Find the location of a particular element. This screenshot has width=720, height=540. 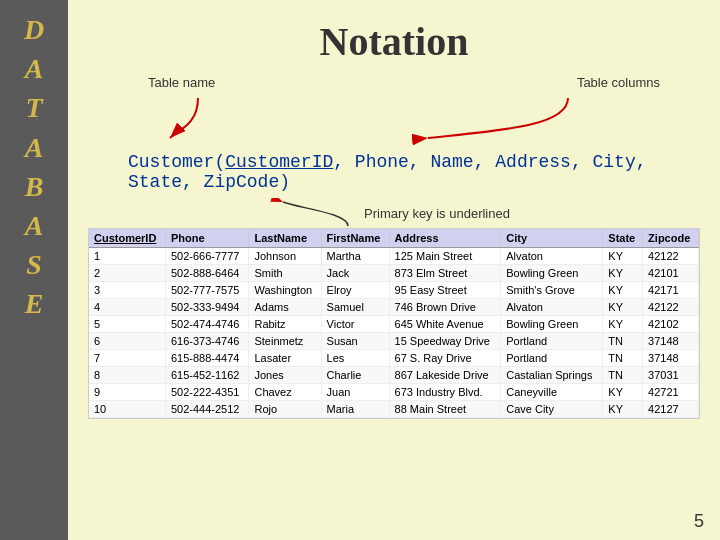

table-cell: 42101 is located at coordinates (671, 274).